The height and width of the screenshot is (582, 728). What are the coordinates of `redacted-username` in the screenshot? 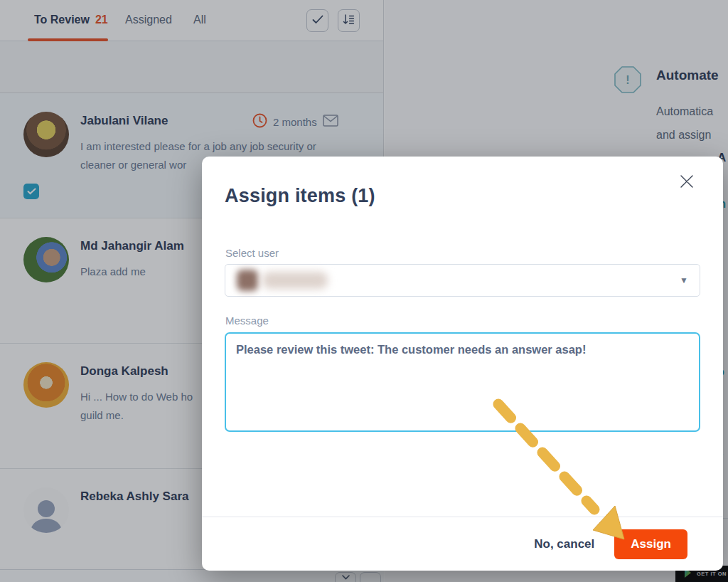 It's located at (295, 280).